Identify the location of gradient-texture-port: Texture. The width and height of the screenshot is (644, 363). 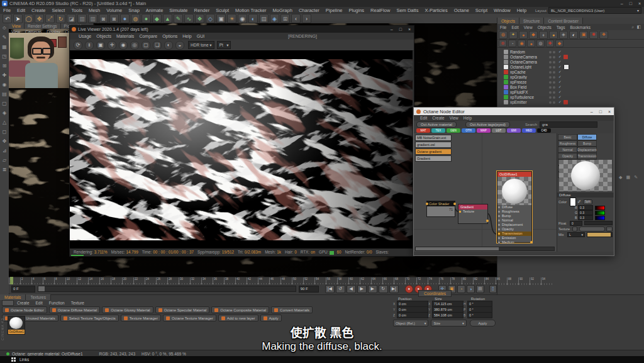
(473, 211).